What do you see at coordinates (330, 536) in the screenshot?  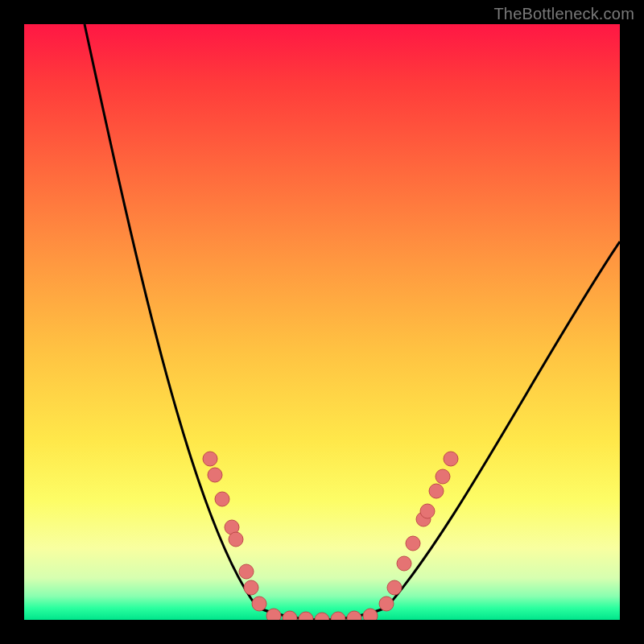 I see `data-points-group` at bounding box center [330, 536].